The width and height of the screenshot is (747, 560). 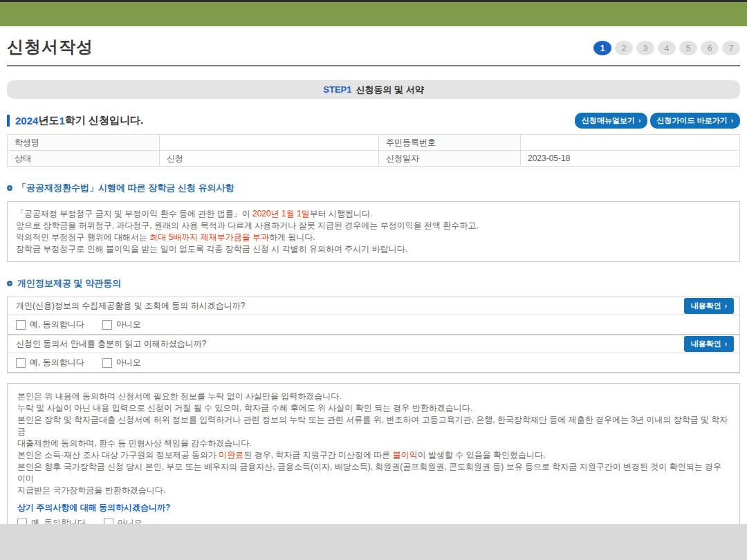 I want to click on step-1: 1, so click(x=602, y=48).